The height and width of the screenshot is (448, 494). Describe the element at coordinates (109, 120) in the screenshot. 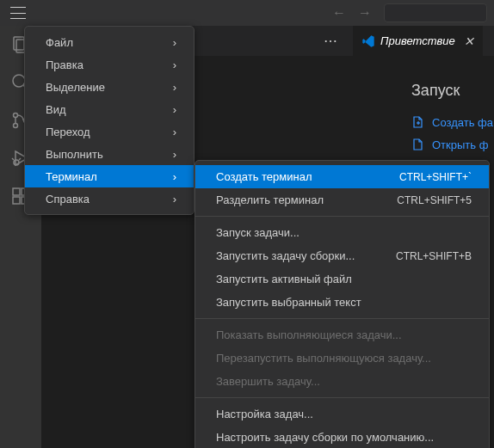

I see `main-menu-dropdown: Файл›Правка›Выделение›Вид›Переход›Выполн…` at that location.